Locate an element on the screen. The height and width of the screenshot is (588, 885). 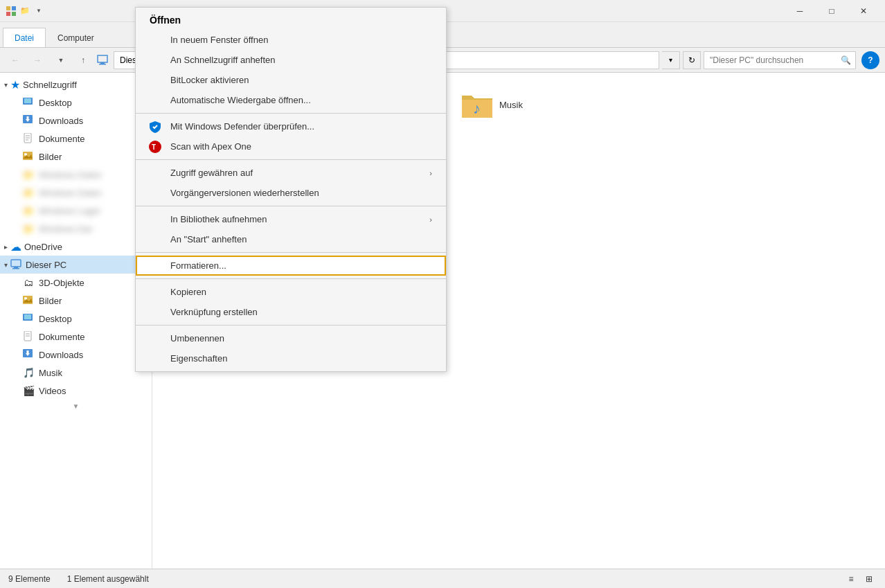
folder-icon-title: 📁 is located at coordinates (25, 11).